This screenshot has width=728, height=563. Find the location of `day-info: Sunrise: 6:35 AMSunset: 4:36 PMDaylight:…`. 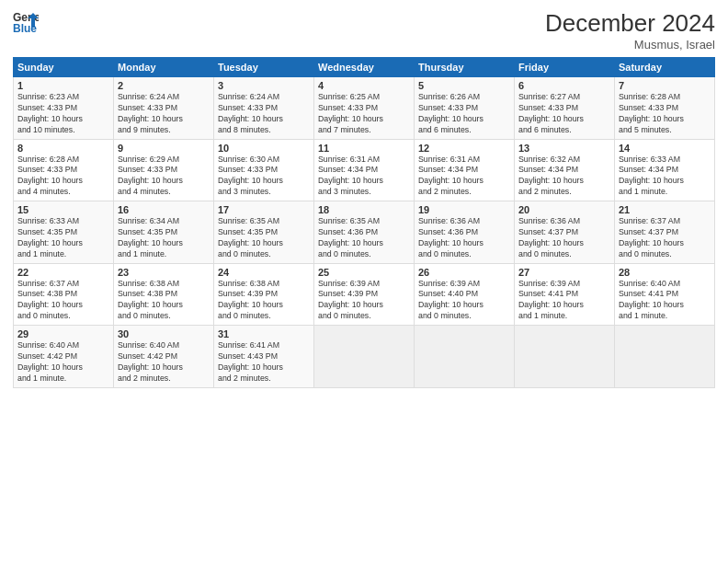

day-info: Sunrise: 6:35 AMSunset: 4:36 PMDaylight:… is located at coordinates (364, 238).